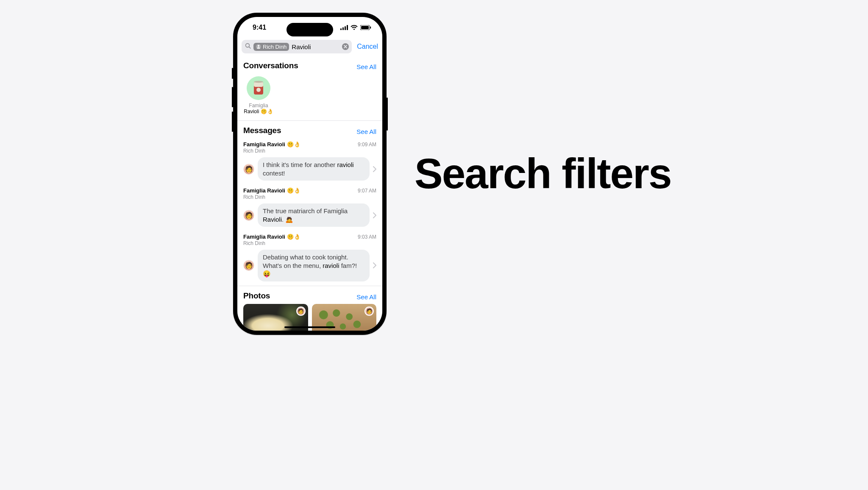  Describe the element at coordinates (275, 47) in the screenshot. I see `chip-label: Rich Dinh` at that location.